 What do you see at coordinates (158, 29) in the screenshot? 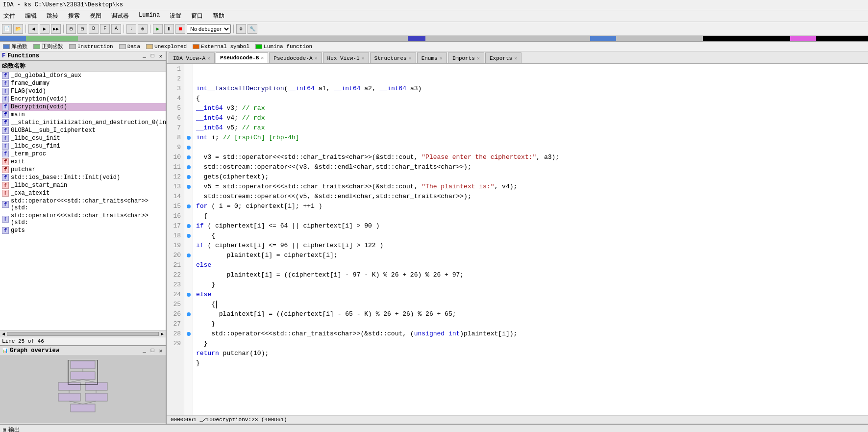
I see `toolbar-btn-run: ▶` at bounding box center [158, 29].